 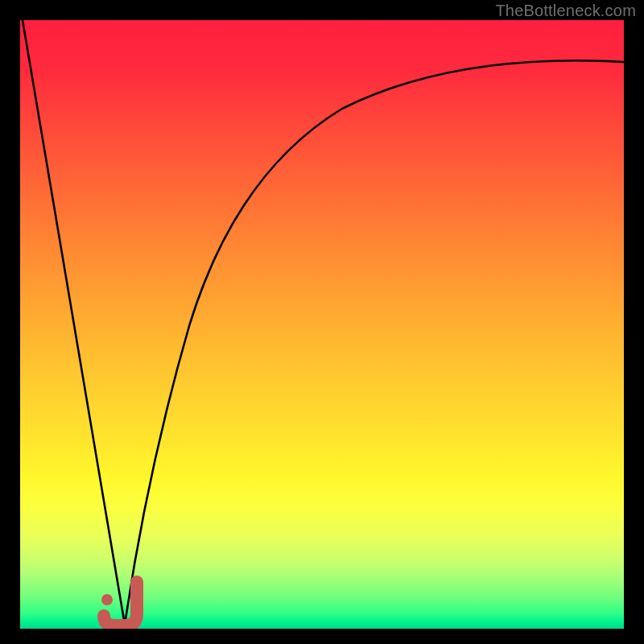 What do you see at coordinates (565, 11) in the screenshot?
I see `watermark-text: TheBottleneck.com` at bounding box center [565, 11].